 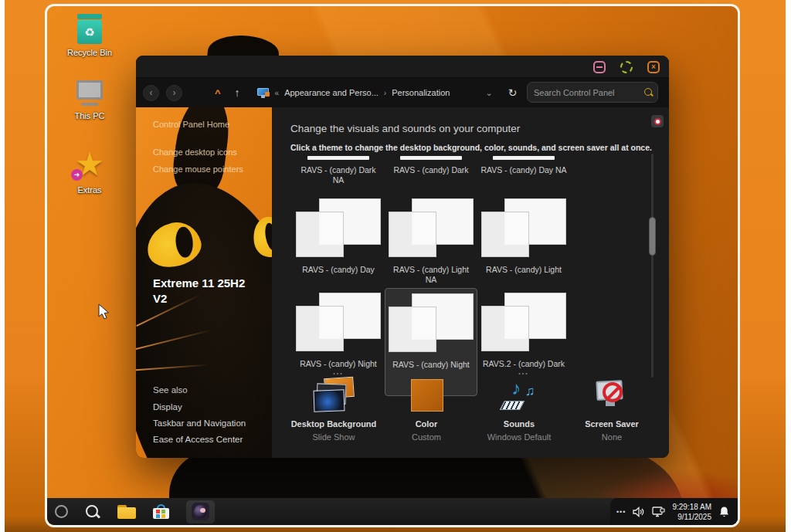 I want to click on network-icon, so click(x=658, y=512).